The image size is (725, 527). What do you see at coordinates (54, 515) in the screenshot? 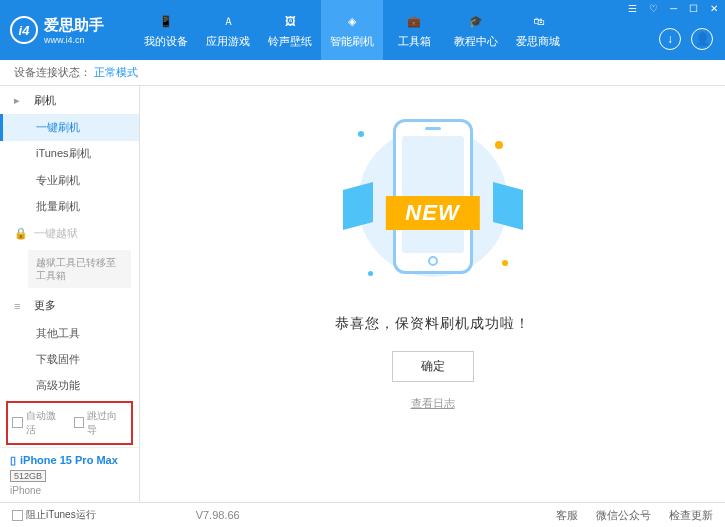
I see `block-itunes-checkbox: 阻止iTunes运行` at bounding box center [54, 515].